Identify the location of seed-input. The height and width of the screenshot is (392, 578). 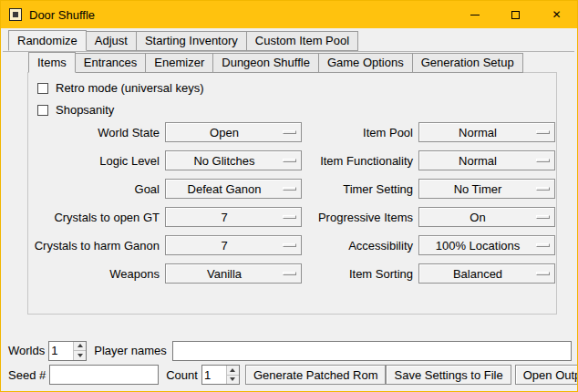
(104, 375).